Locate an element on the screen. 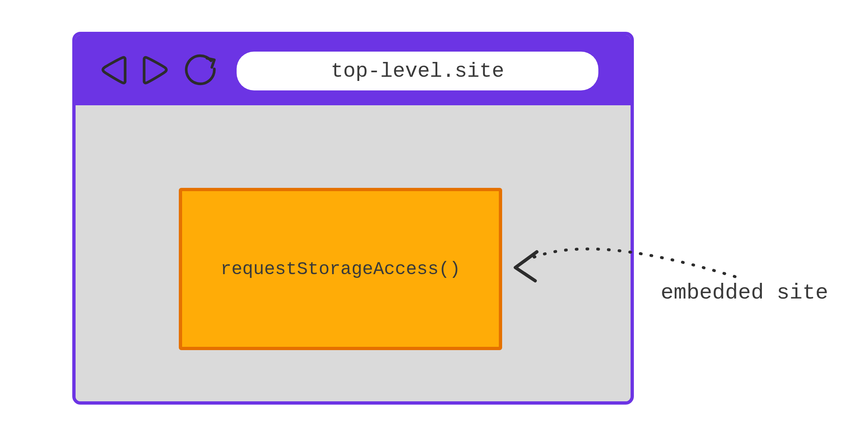 The height and width of the screenshot is (436, 868). address-url: top-level.site is located at coordinates (417, 71).